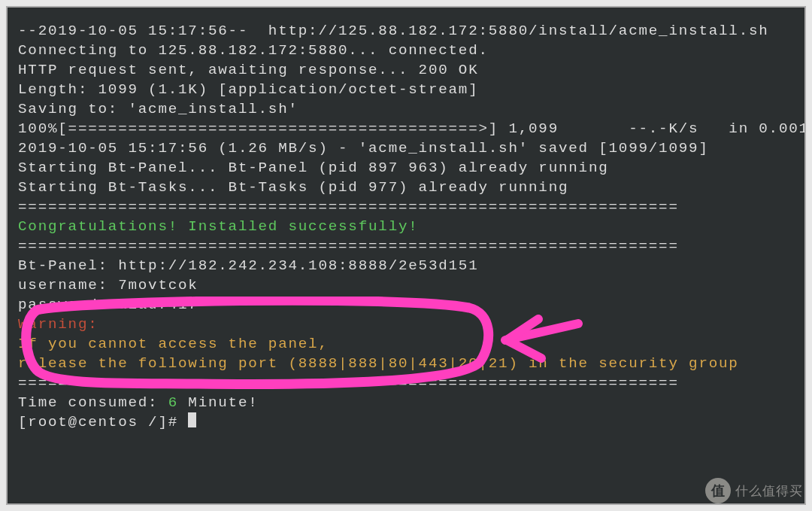 Image resolution: width=812 pixels, height=511 pixels. Describe the element at coordinates (406, 324) in the screenshot. I see `warning-label: Warning:` at that location.